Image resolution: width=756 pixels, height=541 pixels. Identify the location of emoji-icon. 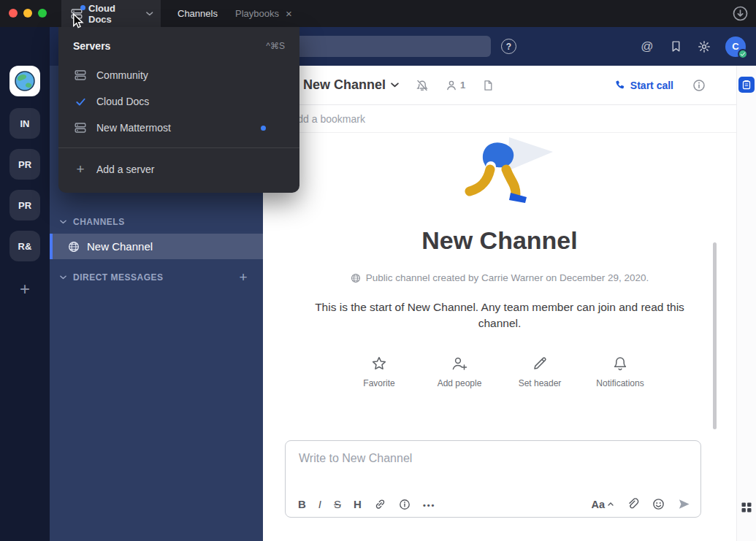
(659, 504).